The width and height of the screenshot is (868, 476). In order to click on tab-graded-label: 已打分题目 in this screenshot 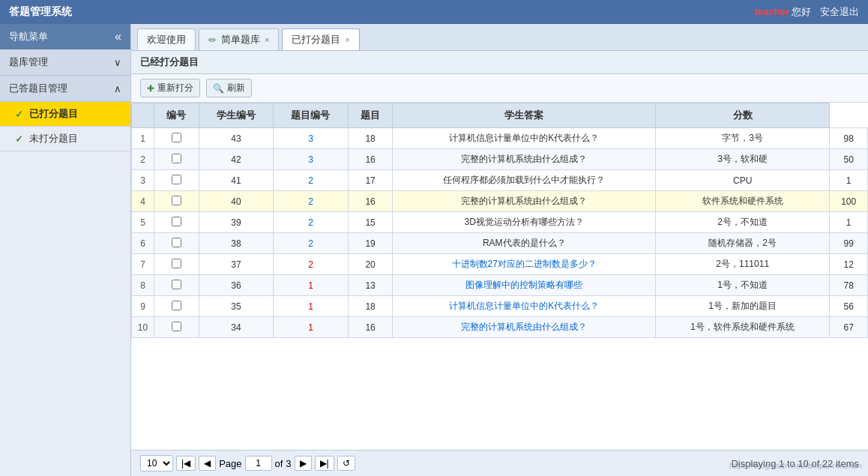, I will do `click(316, 40)`.